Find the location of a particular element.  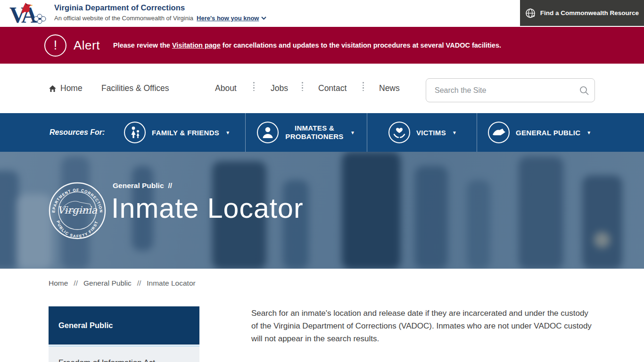

vadoc-logo: V A is located at coordinates (30, 14).